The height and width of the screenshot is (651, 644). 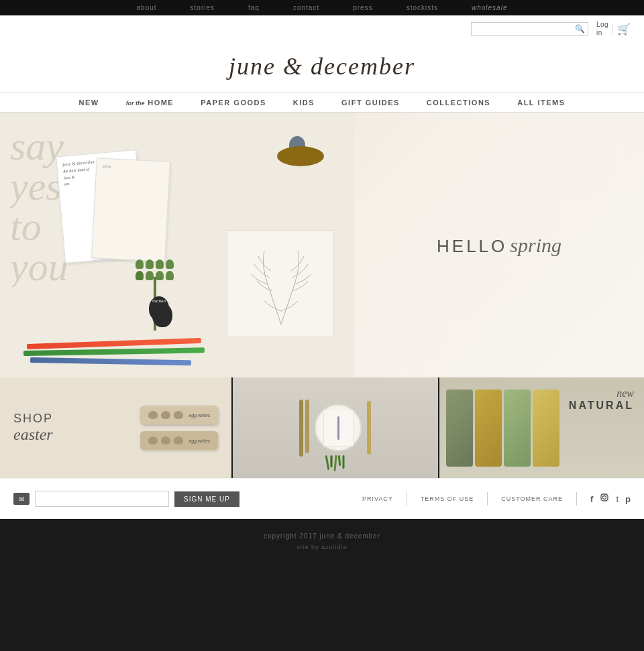 What do you see at coordinates (447, 499) in the screenshot?
I see `footer-link-terms: TERMS OF USE` at bounding box center [447, 499].